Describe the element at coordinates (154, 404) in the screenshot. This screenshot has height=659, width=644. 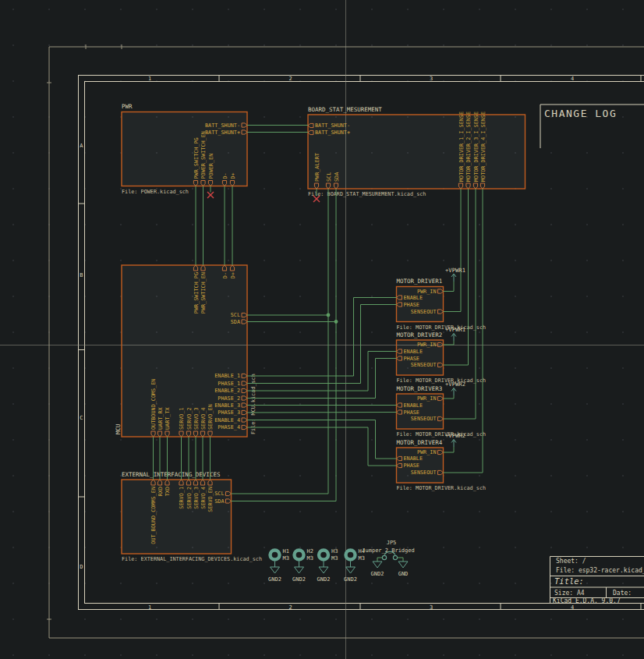
I see `sheet-pin-label: OUTBOUND_COMS_EN` at that location.